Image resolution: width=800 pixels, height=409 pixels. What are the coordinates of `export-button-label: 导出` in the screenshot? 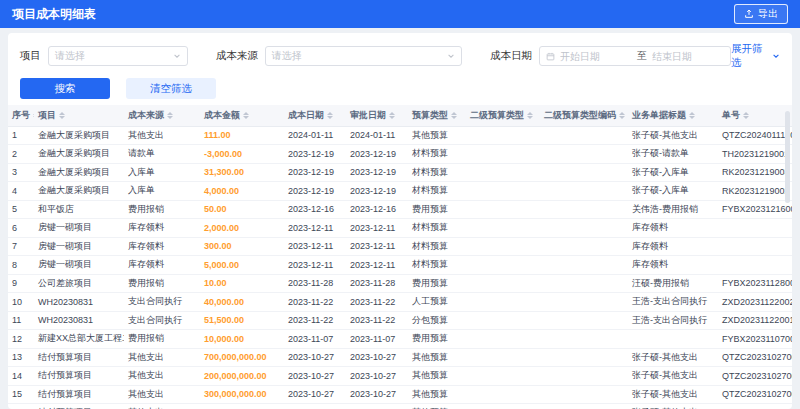 It's located at (768, 14).